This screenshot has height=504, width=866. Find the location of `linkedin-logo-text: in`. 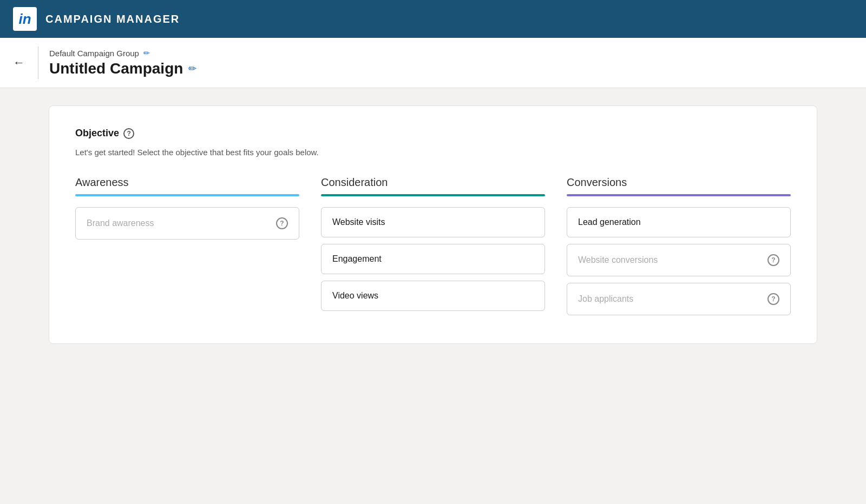

linkedin-logo-text: in is located at coordinates (25, 19).